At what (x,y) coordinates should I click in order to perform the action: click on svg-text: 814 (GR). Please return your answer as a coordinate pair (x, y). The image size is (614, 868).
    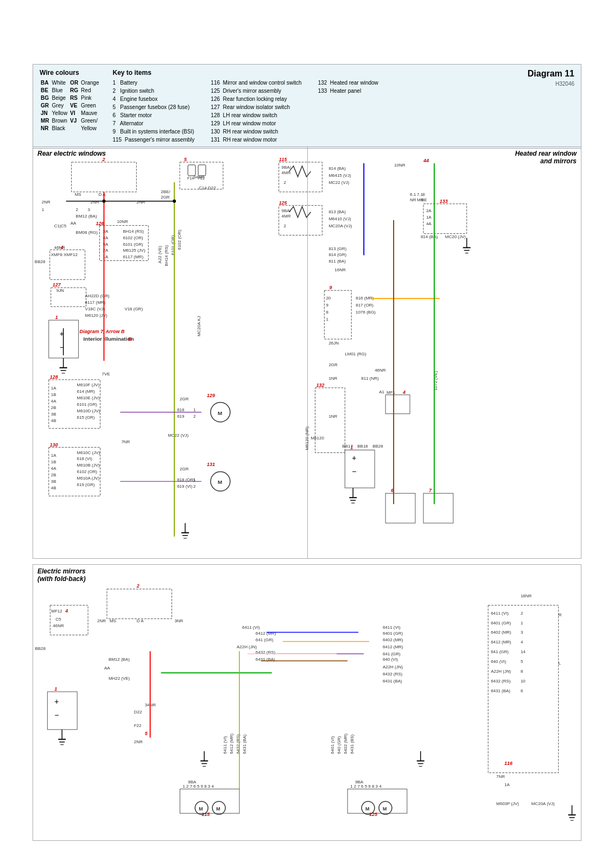
    Looking at the image, I should click on (338, 255).